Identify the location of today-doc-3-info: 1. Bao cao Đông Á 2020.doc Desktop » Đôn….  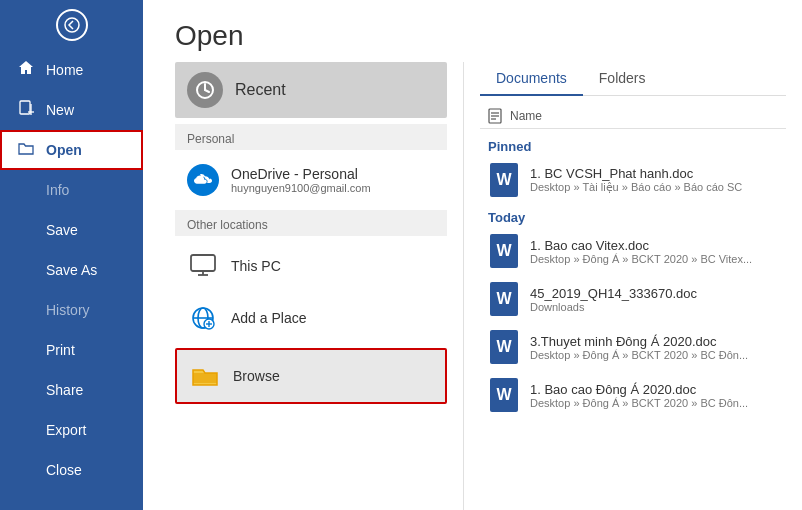
(639, 396).